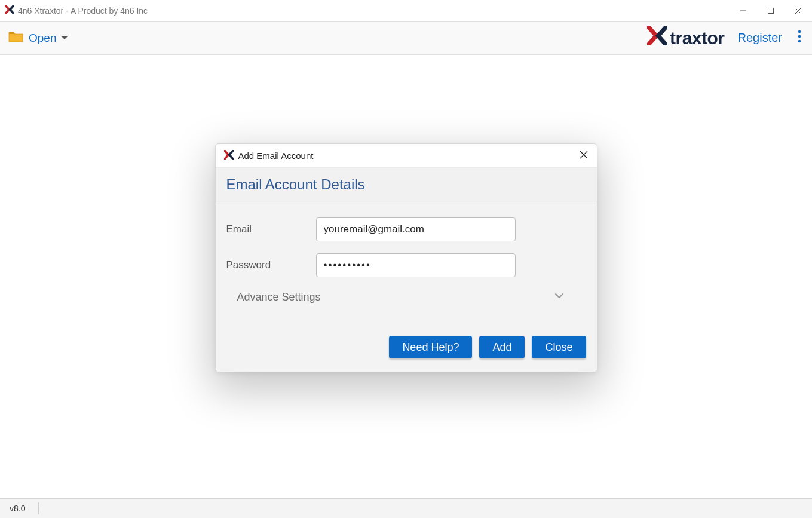 The height and width of the screenshot is (518, 812). I want to click on maximize-button, so click(771, 11).